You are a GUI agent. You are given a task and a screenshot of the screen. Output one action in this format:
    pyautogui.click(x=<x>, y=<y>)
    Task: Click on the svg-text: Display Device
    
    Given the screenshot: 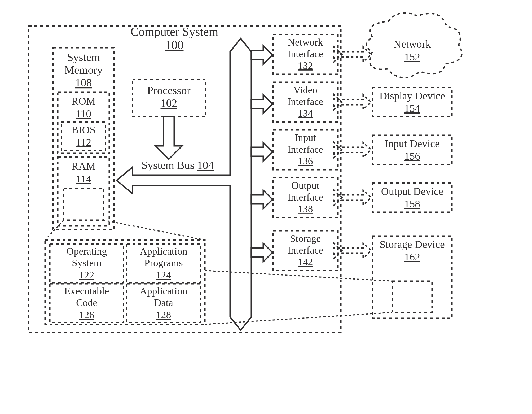 What is the action you would take?
    pyautogui.click(x=412, y=96)
    